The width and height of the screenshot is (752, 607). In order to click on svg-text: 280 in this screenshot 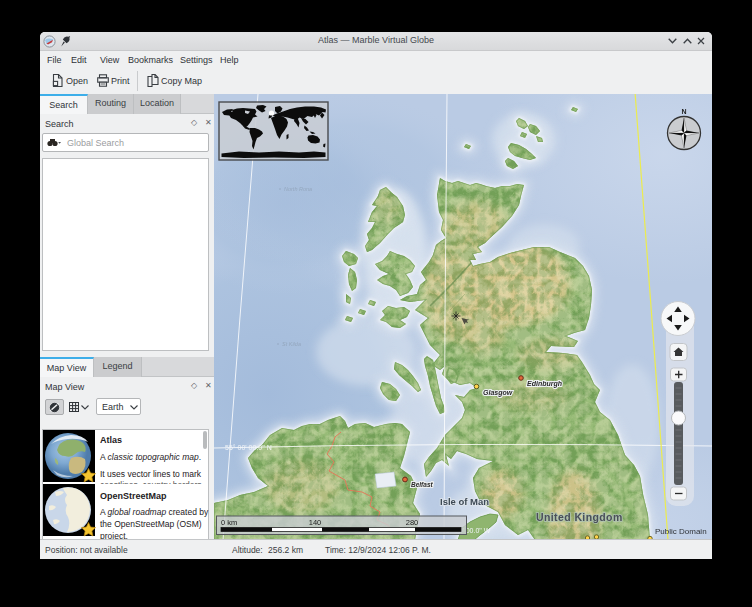, I will do `click(412, 522)`.